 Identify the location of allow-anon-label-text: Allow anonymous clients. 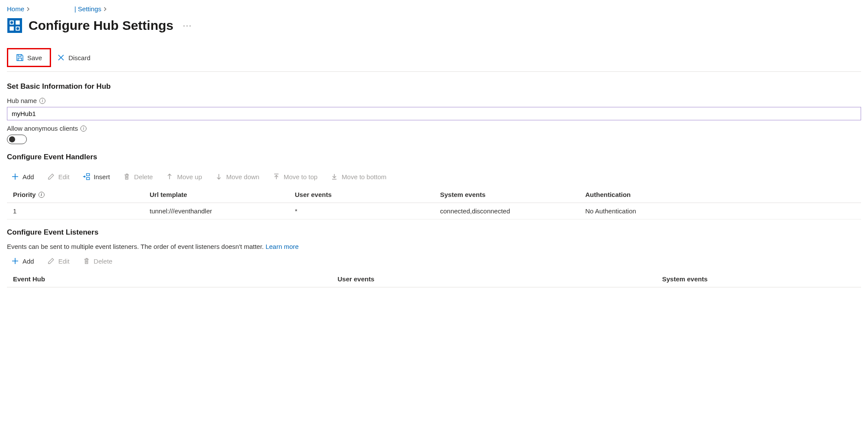
(42, 128).